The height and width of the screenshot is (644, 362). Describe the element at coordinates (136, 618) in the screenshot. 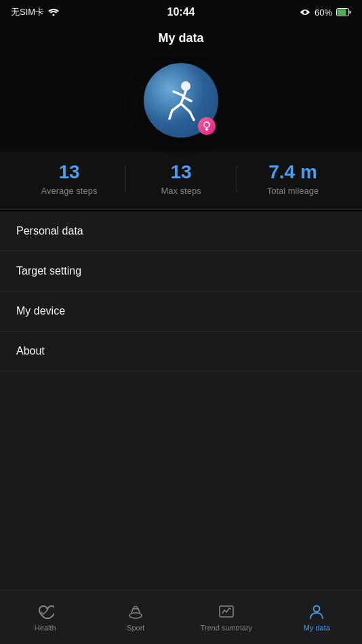

I see `nav-item-sport: Sport` at that location.